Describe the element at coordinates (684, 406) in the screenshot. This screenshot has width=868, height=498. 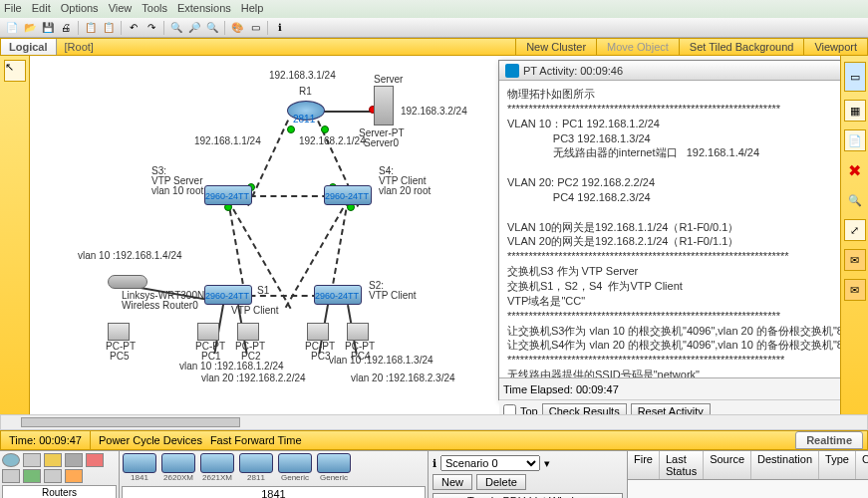
I see `activity-controls: Top Check Results Reset Activity < 1/1 >` at that location.